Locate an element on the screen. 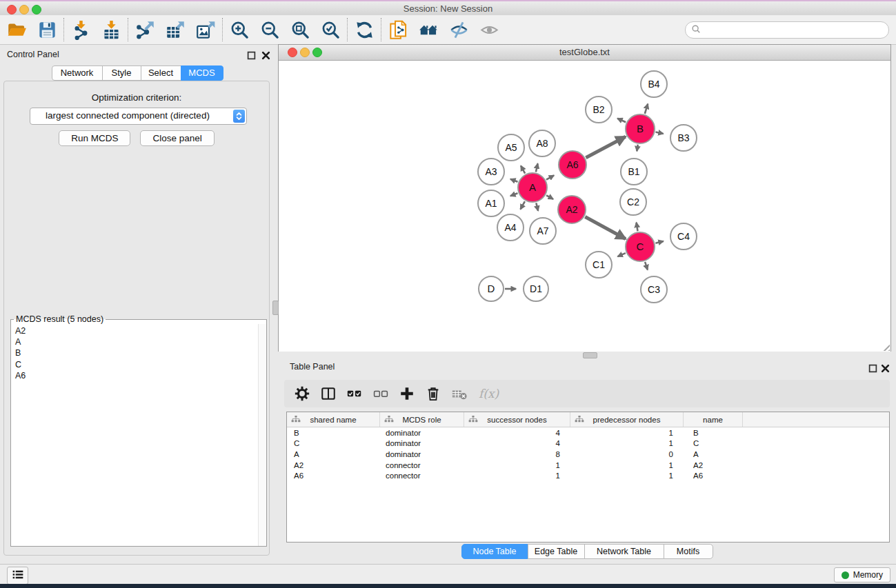 The height and width of the screenshot is (588, 896). graph-edge-B-B4 is located at coordinates (646, 109).